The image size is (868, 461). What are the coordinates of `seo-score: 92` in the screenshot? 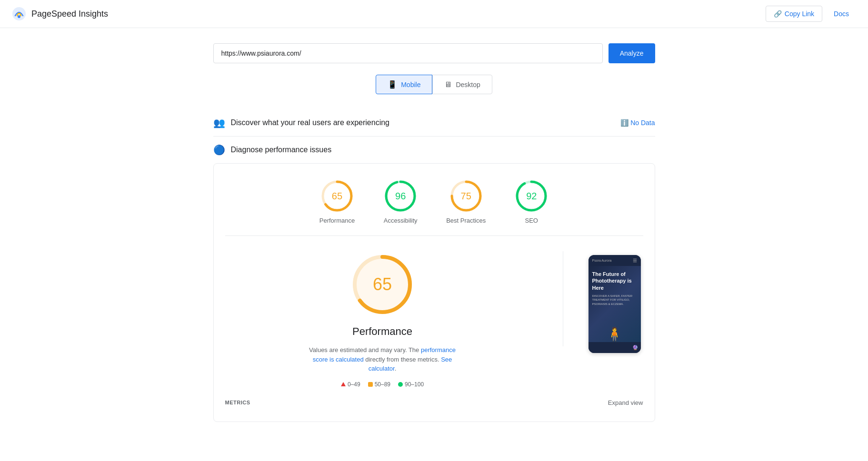 It's located at (531, 196).